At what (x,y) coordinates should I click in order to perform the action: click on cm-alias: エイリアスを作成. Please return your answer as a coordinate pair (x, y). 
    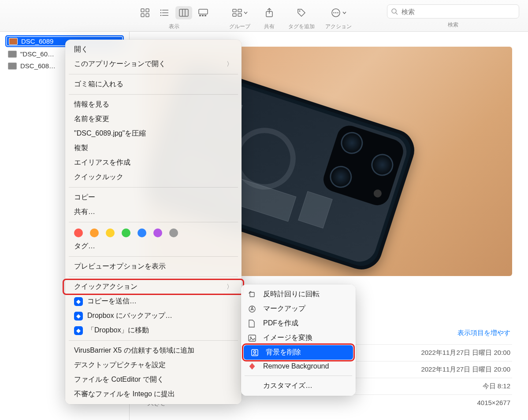
    Looking at the image, I should click on (153, 163).